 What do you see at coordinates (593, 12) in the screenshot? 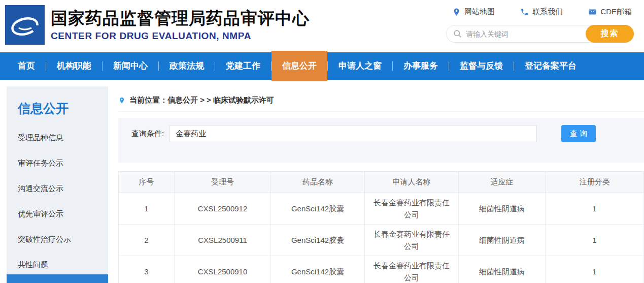
I see `mail-icon` at bounding box center [593, 12].